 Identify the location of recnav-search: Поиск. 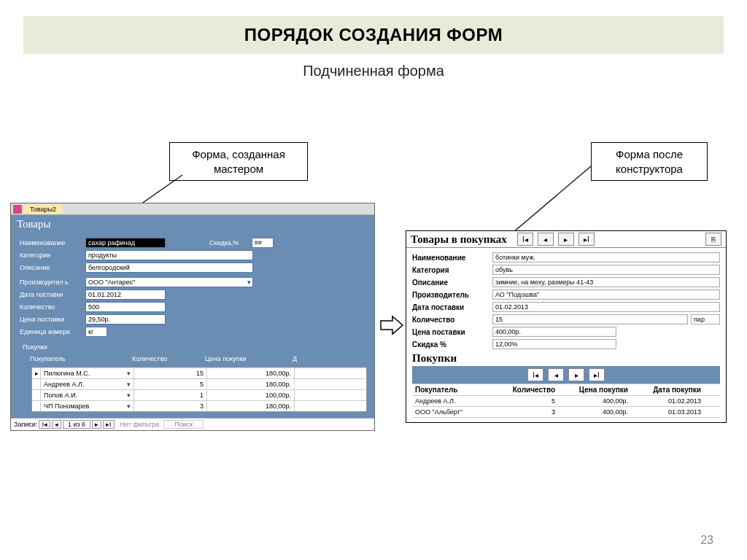
(184, 424).